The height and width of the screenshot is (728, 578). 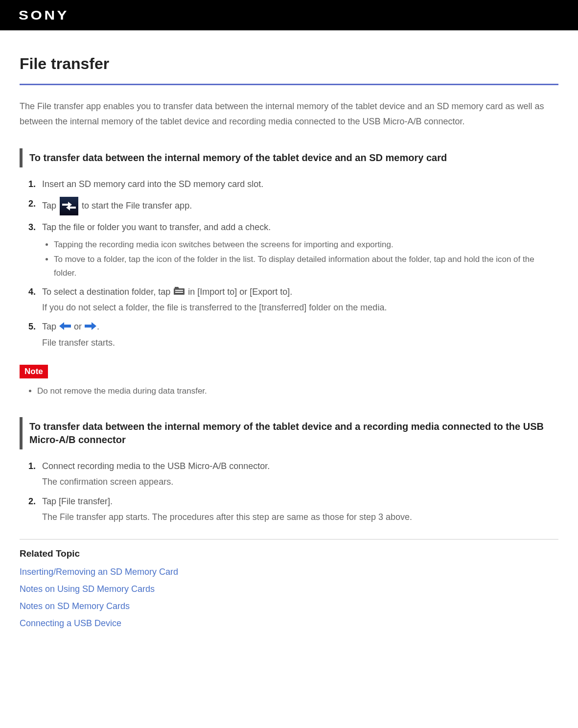 I want to click on step-4-text-b: in [Import to] or [Export to]., so click(x=239, y=292).